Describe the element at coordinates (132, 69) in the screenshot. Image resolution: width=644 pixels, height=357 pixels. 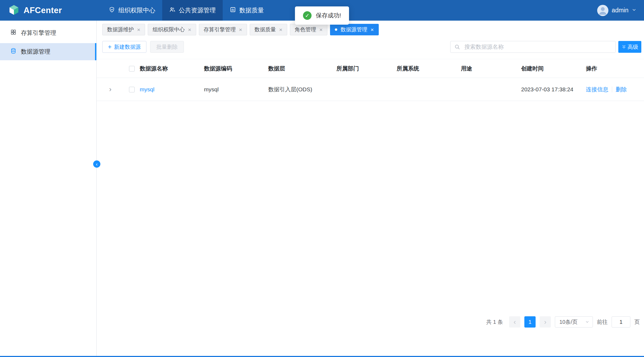
I see `select-all-checkbox` at that location.